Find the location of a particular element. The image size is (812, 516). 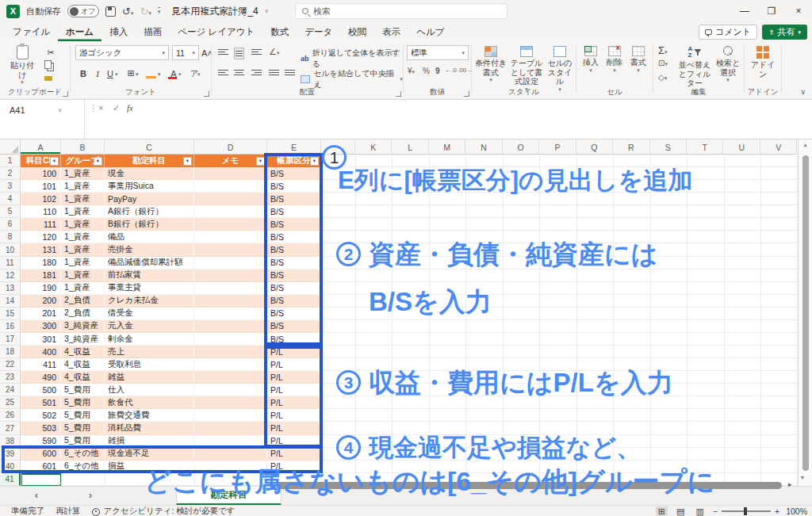

redo-button: ↻▾ is located at coordinates (145, 11).